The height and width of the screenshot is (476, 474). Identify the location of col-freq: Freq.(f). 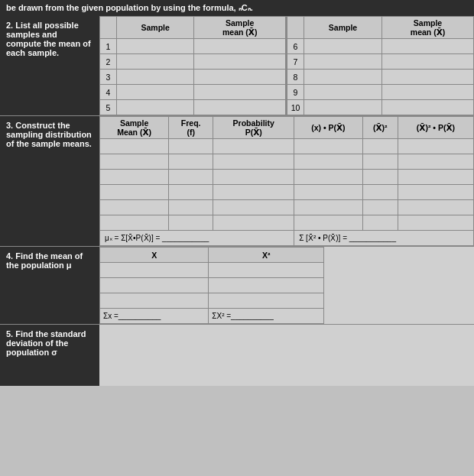
(191, 128).